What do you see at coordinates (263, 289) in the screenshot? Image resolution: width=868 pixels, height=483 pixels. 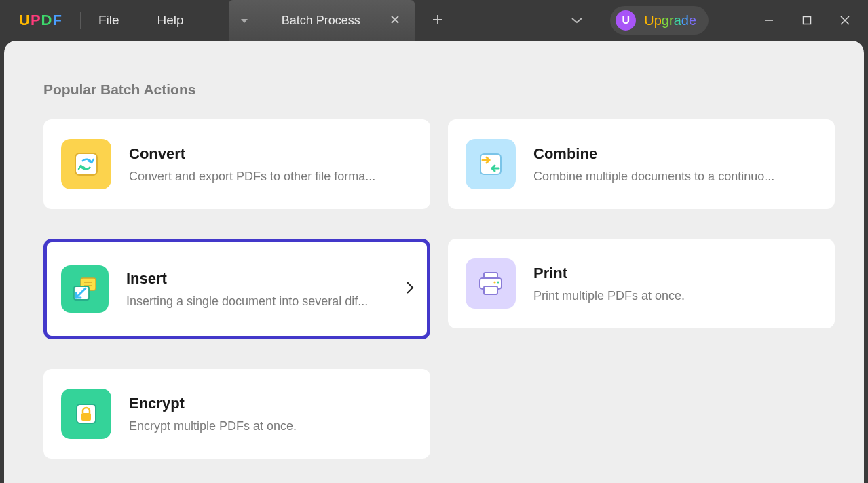 I see `card-body: Insert Inserting a single document into …` at bounding box center [263, 289].